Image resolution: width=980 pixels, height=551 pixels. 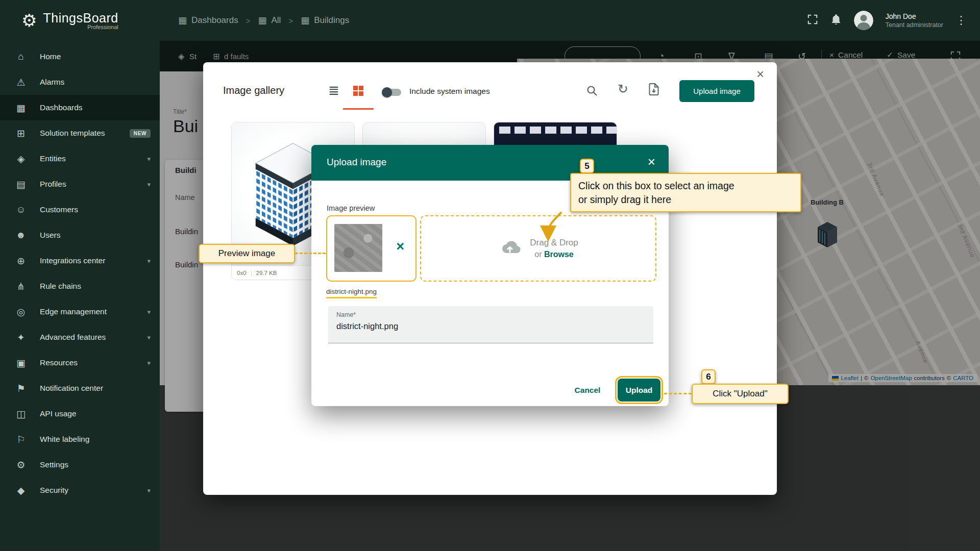 I want to click on toggle-knob, so click(x=387, y=92).